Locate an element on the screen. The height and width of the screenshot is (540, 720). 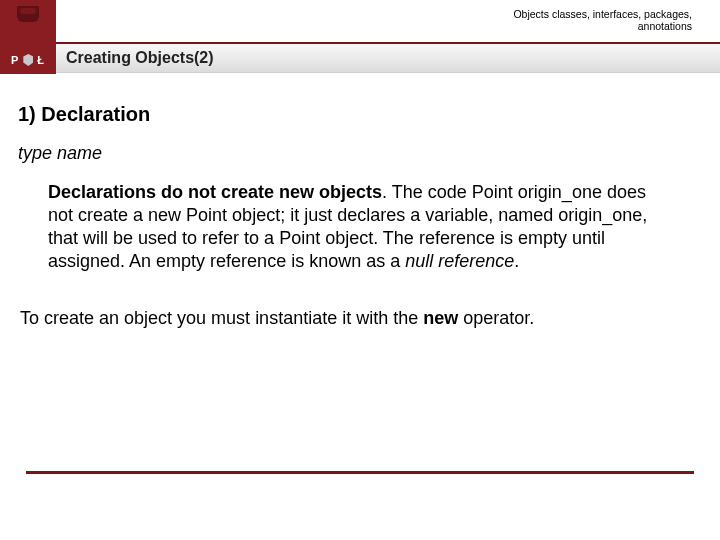
logo-emblem-bottom: P Ł is located at coordinates (28, 60).